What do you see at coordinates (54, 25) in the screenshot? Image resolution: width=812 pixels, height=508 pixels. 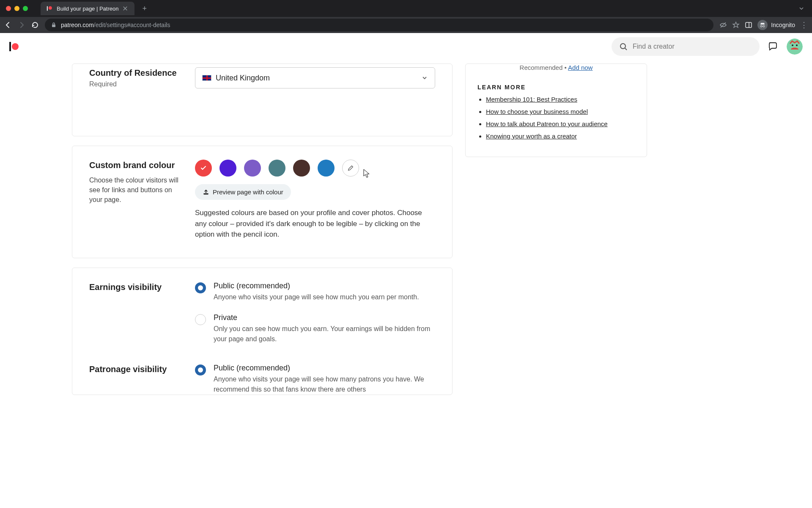 I see `lock-icon` at bounding box center [54, 25].